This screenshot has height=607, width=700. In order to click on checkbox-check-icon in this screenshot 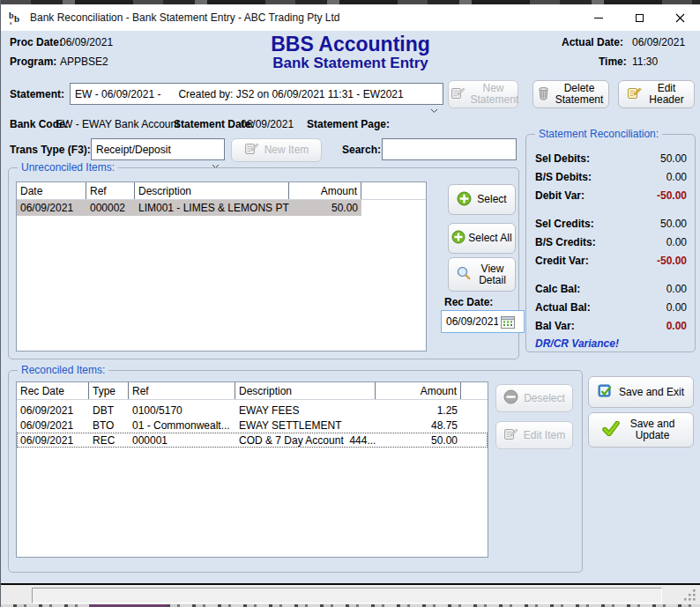, I will do `click(606, 393)`.